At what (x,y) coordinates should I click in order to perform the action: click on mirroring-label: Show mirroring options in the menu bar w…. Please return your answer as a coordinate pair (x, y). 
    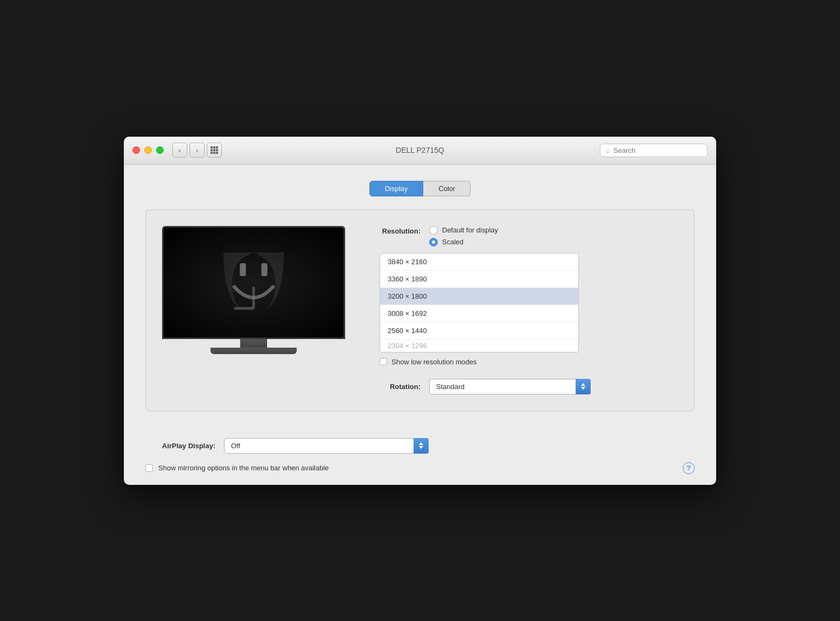
    Looking at the image, I should click on (243, 468).